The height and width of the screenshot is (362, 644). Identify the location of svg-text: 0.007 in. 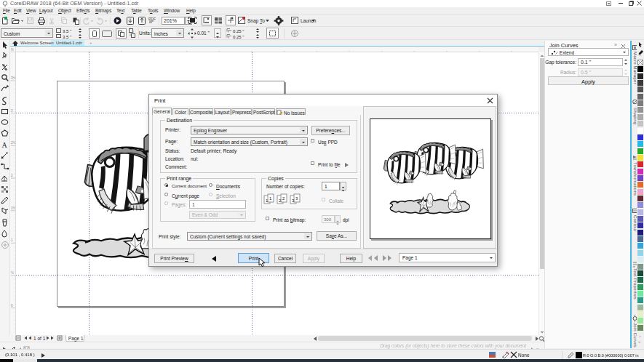
(632, 355).